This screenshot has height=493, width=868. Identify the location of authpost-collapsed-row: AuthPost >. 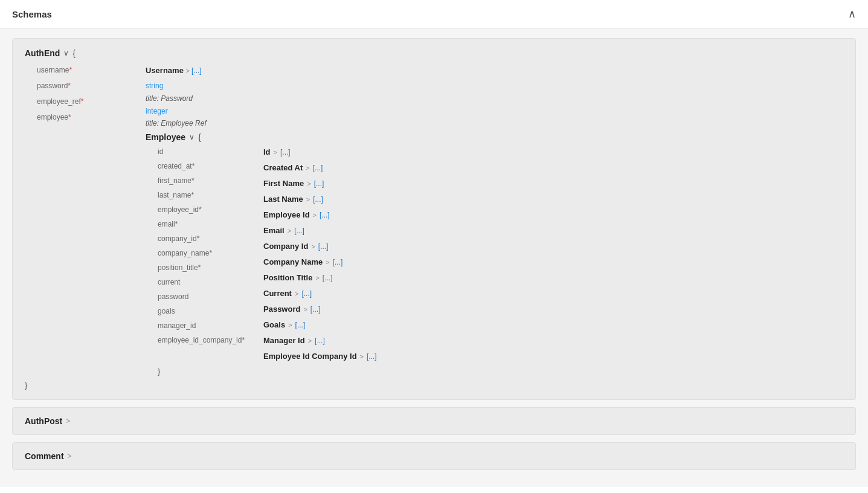
(434, 421).